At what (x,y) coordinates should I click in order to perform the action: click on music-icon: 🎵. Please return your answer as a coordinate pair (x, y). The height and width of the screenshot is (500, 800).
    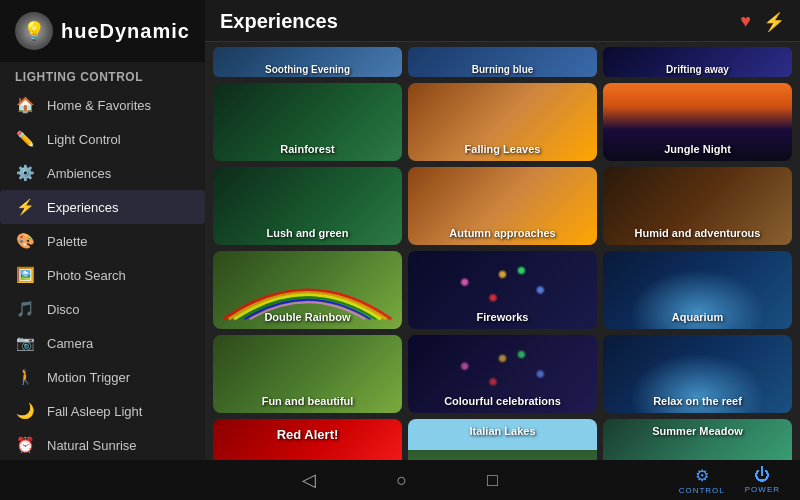
    Looking at the image, I should click on (25, 309).